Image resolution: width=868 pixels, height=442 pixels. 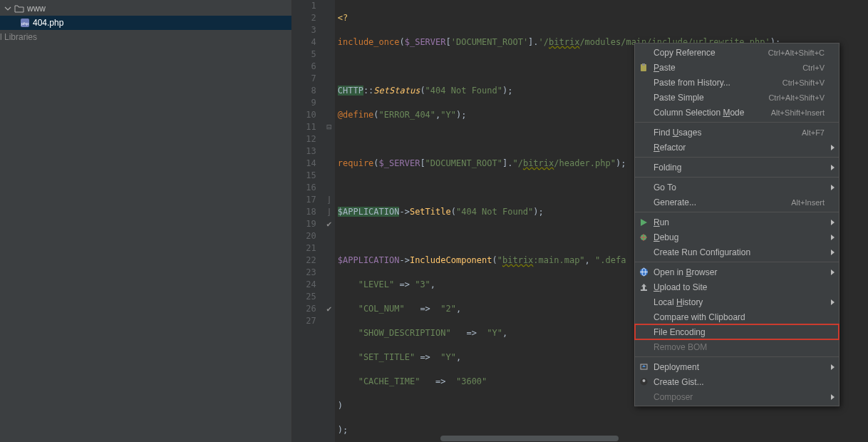 I want to click on menu-item-create-run-configuration: Create Run Configuration, so click(x=737, y=252).